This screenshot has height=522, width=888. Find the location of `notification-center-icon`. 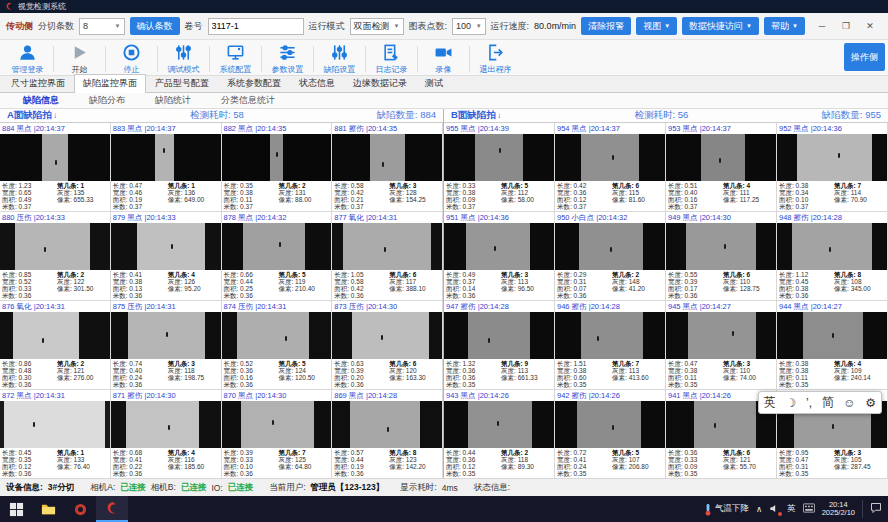

notification-center-icon is located at coordinates (876, 509).